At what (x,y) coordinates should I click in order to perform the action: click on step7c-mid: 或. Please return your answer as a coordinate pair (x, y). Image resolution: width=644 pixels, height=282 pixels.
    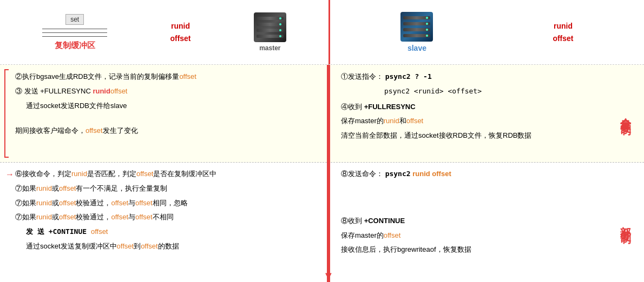
    Looking at the image, I should click on (55, 217).